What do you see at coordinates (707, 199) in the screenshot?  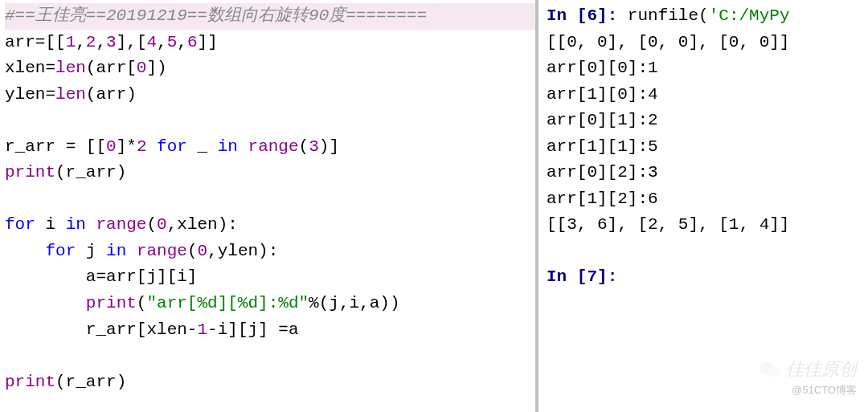 I see `console-line: arr[1][2]:6` at bounding box center [707, 199].